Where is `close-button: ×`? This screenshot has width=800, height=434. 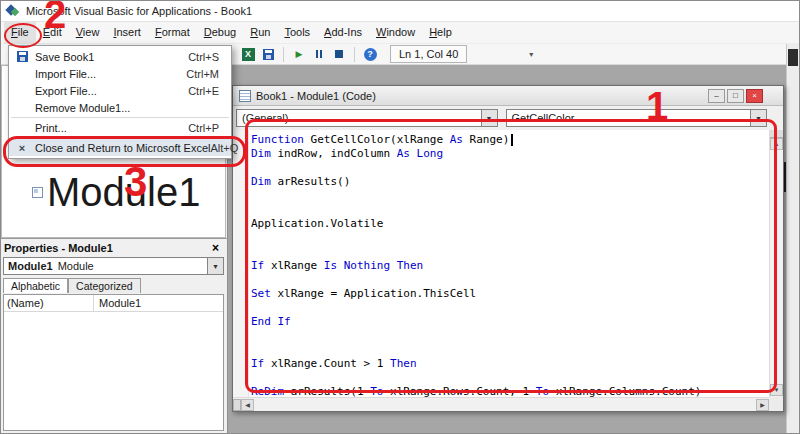 close-button: × is located at coordinates (754, 96).